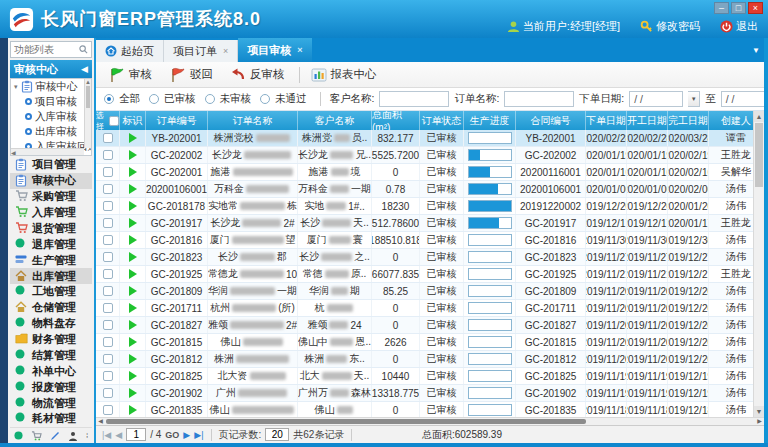 The image size is (768, 447). What do you see at coordinates (430, 240) in the screenshot?
I see `table-row: GC-201816厦门望厦门寰188510.818已审核GC-201816201…` at bounding box center [430, 240].